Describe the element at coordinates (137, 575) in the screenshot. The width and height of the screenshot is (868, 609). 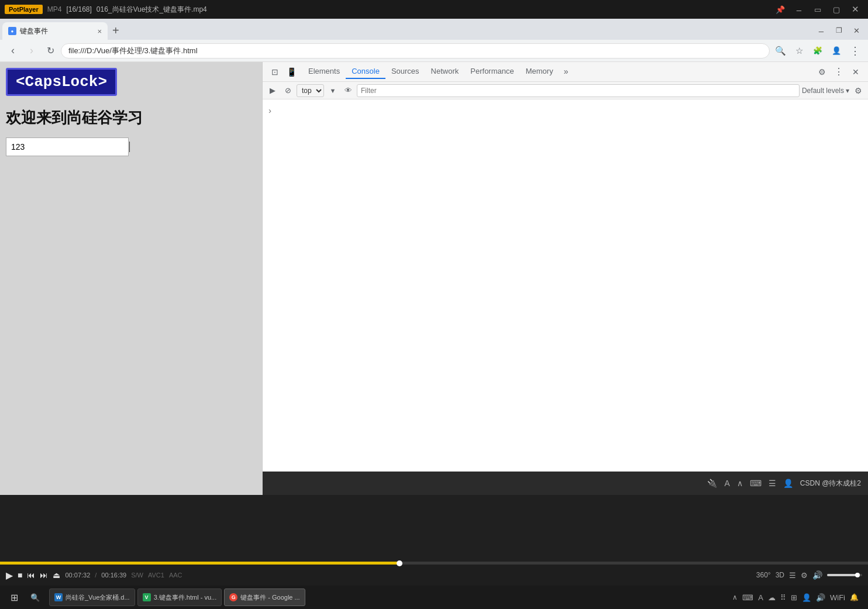
I see `slowmo-label: S/W` at that location.